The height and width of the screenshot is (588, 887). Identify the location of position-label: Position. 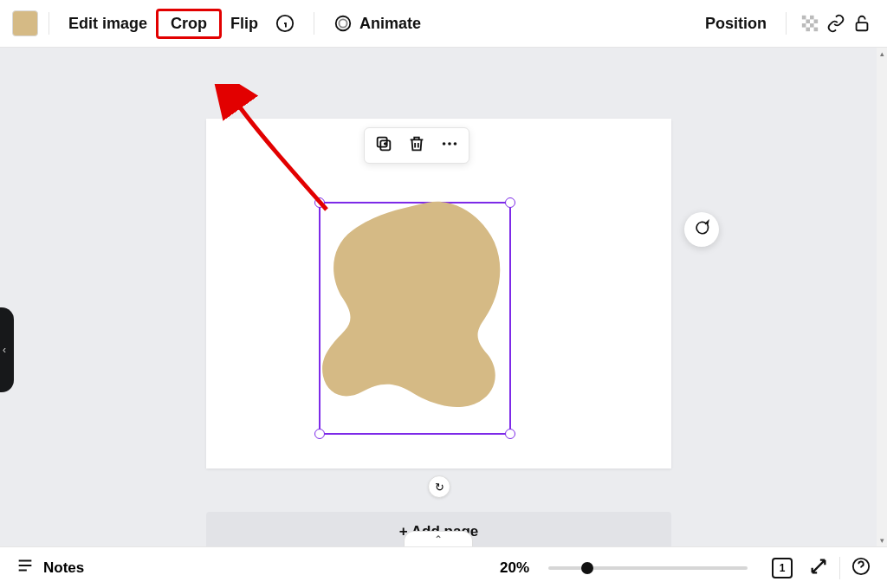
(736, 24).